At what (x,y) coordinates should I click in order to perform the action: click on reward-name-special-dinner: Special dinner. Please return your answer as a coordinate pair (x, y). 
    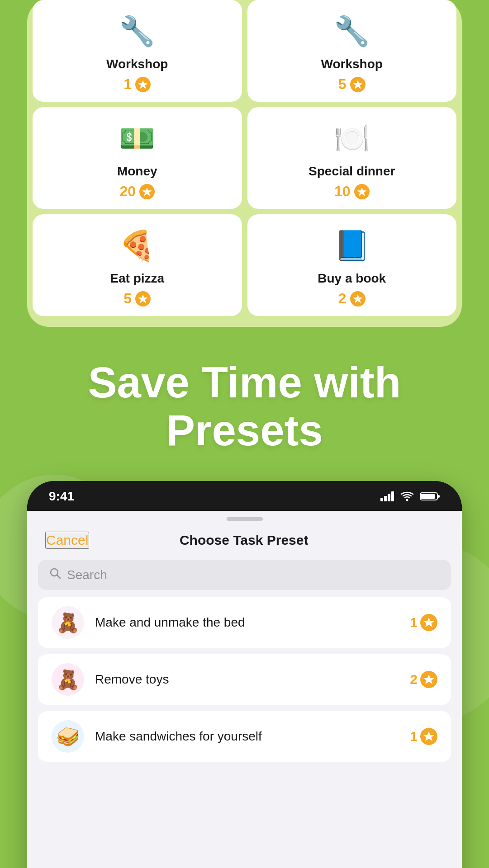
    Looking at the image, I should click on (352, 171).